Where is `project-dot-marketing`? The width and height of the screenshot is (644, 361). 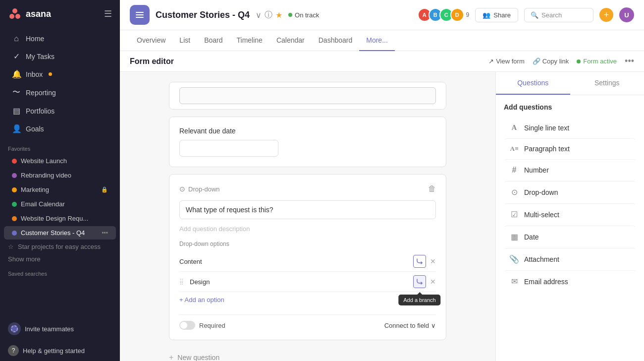
project-dot-marketing is located at coordinates (14, 190).